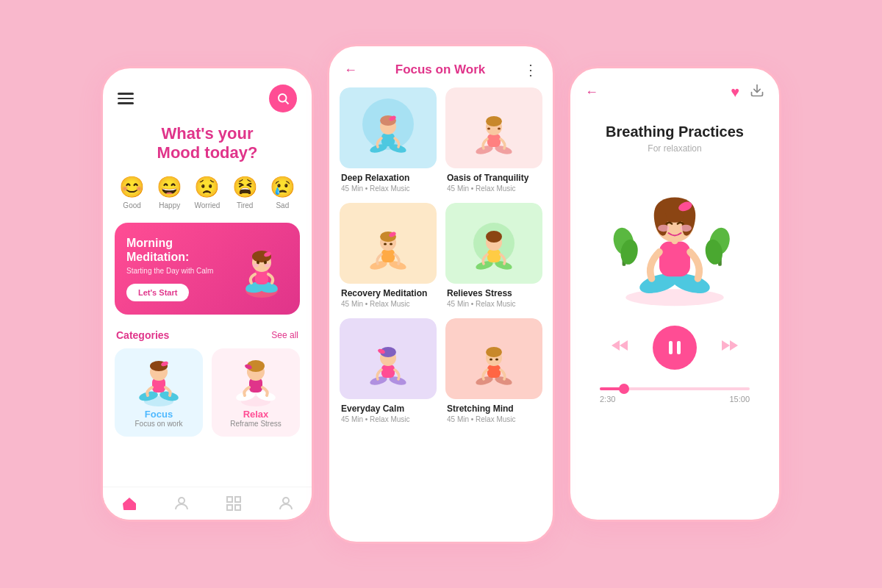  I want to click on focus-label: Focus, so click(159, 415).